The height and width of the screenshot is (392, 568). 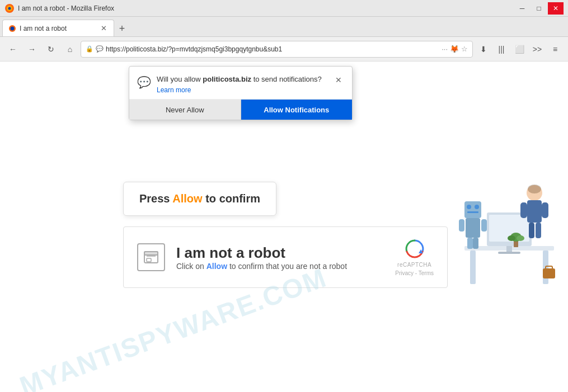 I want to click on popup-chat-icon: 💬, so click(x=144, y=82).